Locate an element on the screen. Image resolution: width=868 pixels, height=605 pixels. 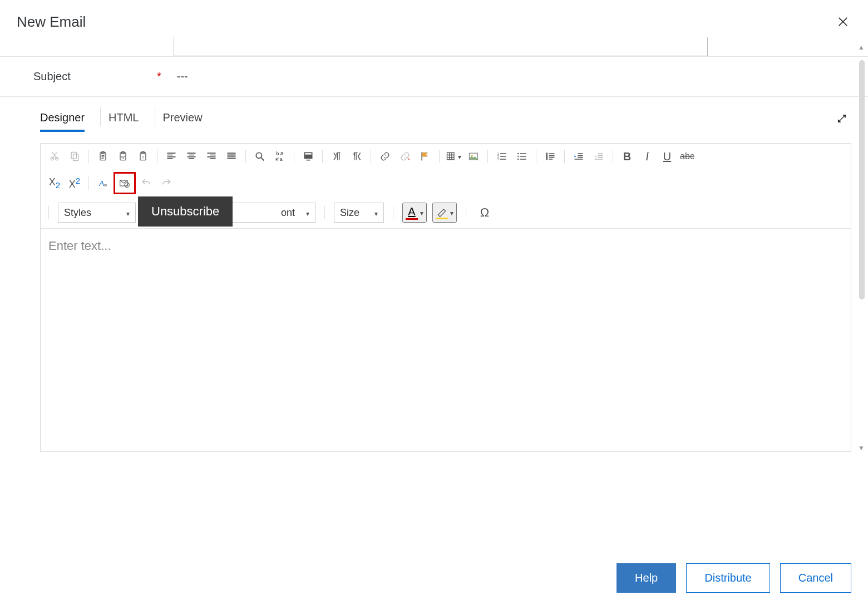
underline-button: U is located at coordinates (667, 156).